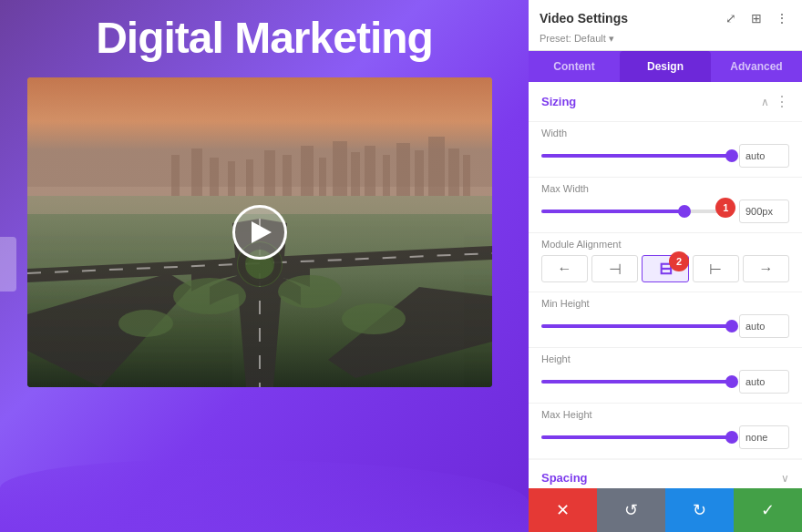 Image resolution: width=802 pixels, height=532 pixels. What do you see at coordinates (767, 510) in the screenshot?
I see `save-button: ✓` at bounding box center [767, 510].